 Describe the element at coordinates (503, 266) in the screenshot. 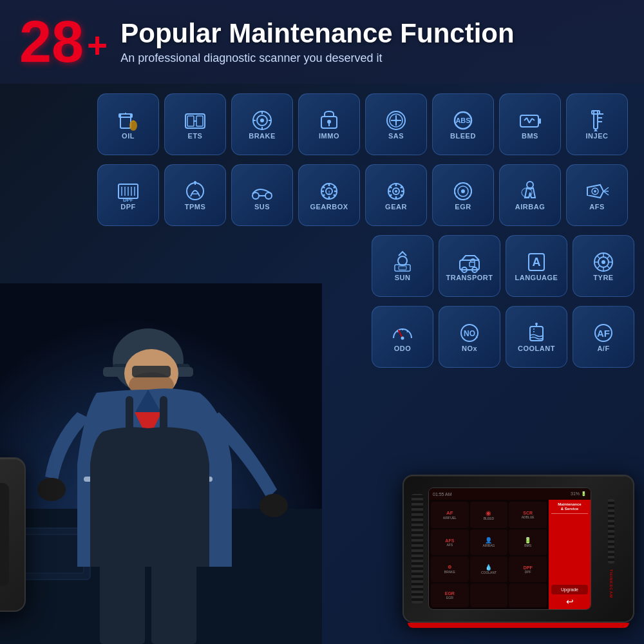

I see `functions-row3: SUN TRANSPORT A LANGUAGE` at that location.